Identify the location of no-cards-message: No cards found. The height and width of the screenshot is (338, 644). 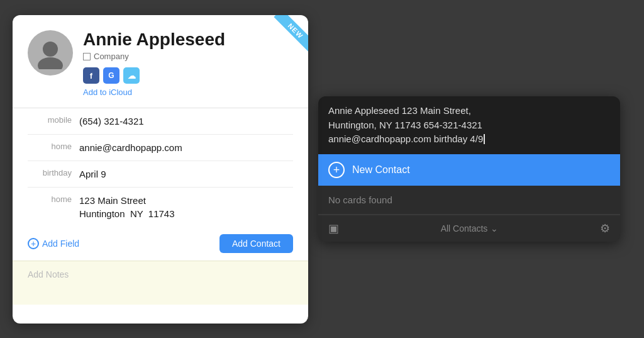
(469, 200).